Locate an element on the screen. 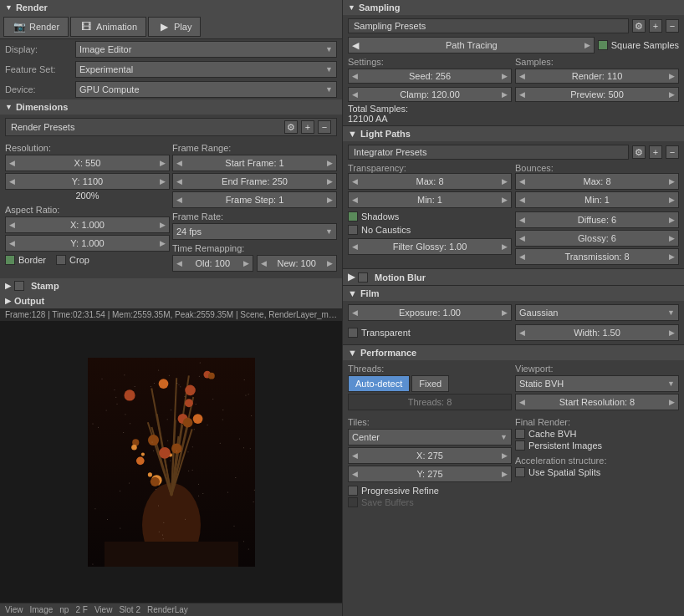  render-button: 📷 Render is located at coordinates (36, 27).